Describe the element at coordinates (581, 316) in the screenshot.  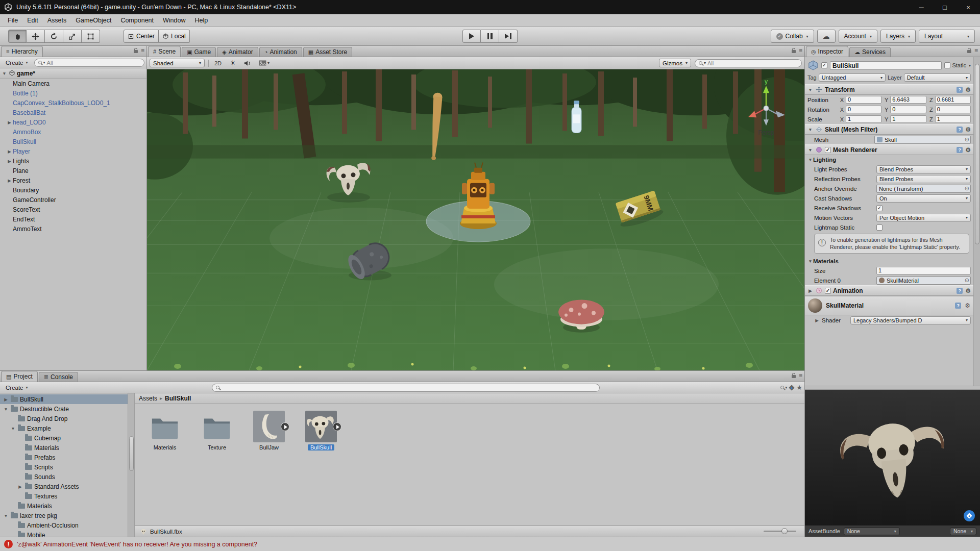
I see `mushroom-object` at that location.